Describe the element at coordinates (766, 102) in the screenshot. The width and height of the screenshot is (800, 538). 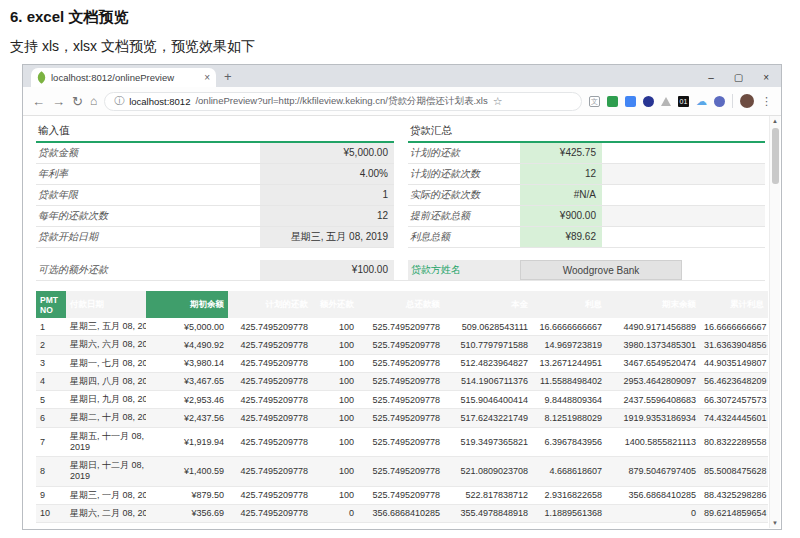
I see `menu-kebab-icon: ⋮` at that location.